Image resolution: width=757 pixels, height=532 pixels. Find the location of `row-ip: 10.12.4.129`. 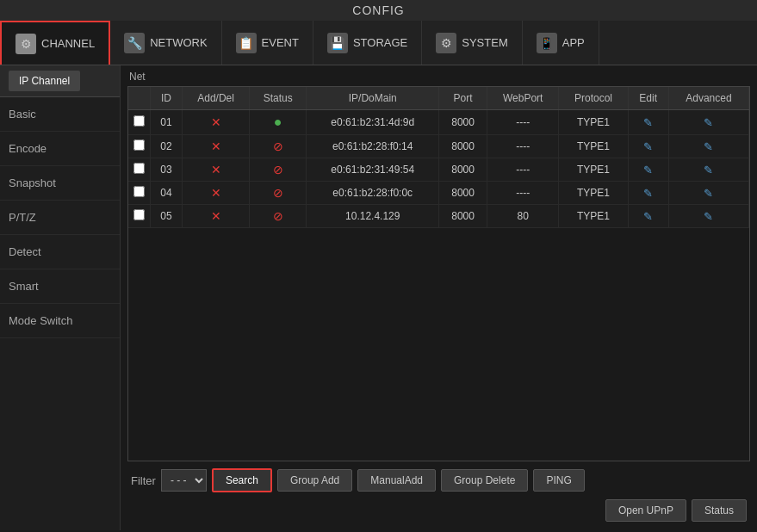

row-ip: 10.12.4.129 is located at coordinates (373, 217).